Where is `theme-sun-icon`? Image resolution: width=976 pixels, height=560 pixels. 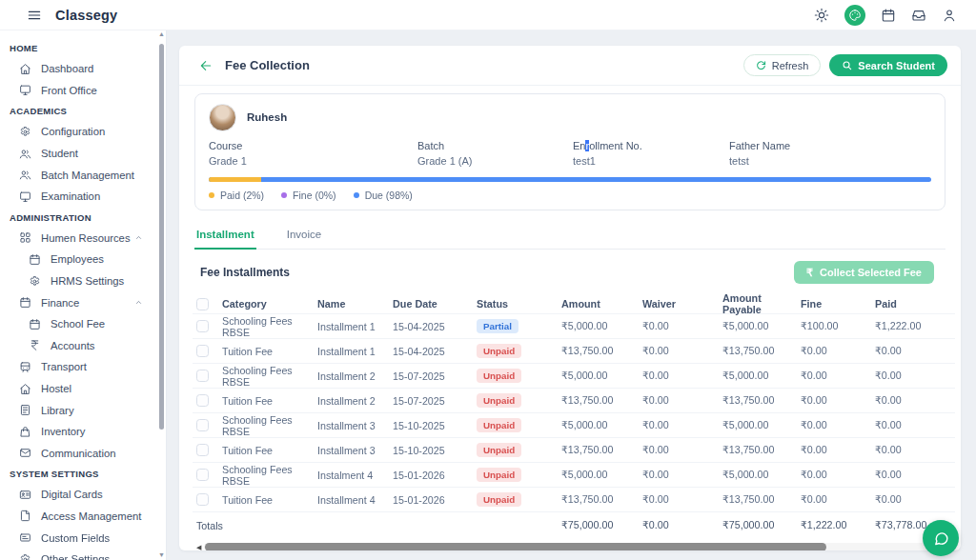
theme-sun-icon is located at coordinates (822, 15).